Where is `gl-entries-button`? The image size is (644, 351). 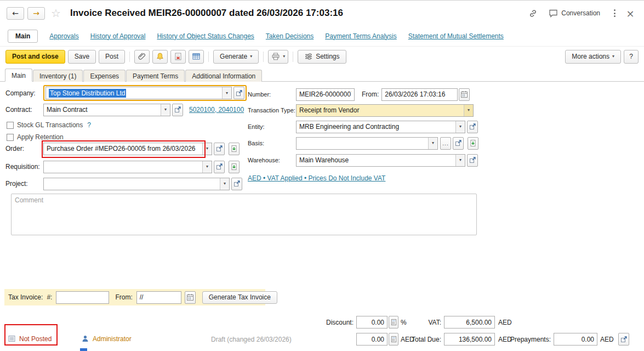 gl-entries-button is located at coordinates (196, 57).